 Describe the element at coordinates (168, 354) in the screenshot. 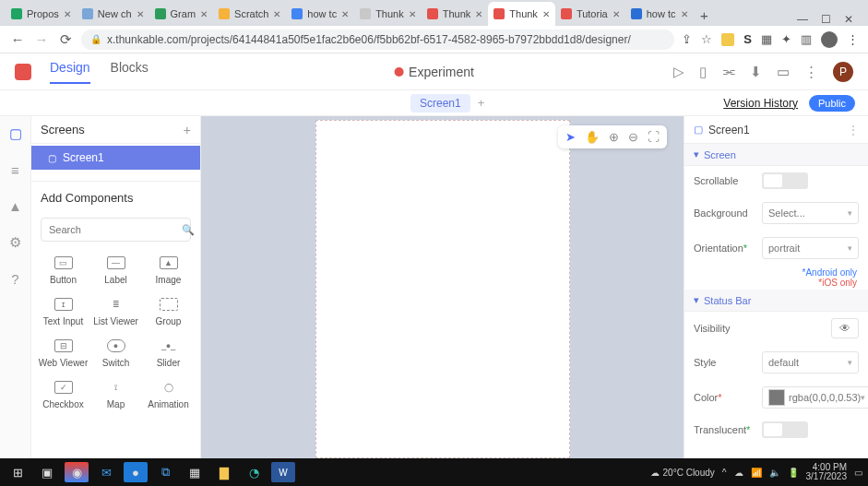

I see `component-slider: ⎯●⎯Slider` at that location.